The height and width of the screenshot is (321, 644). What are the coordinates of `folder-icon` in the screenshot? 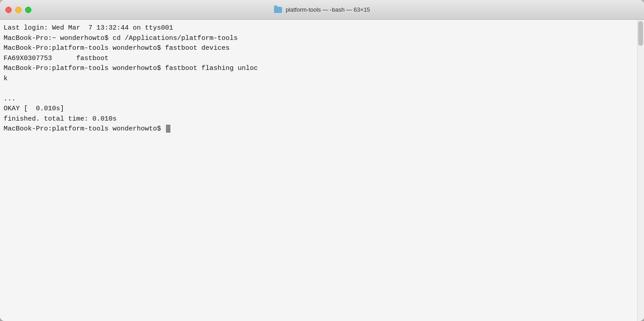 It's located at (278, 10).